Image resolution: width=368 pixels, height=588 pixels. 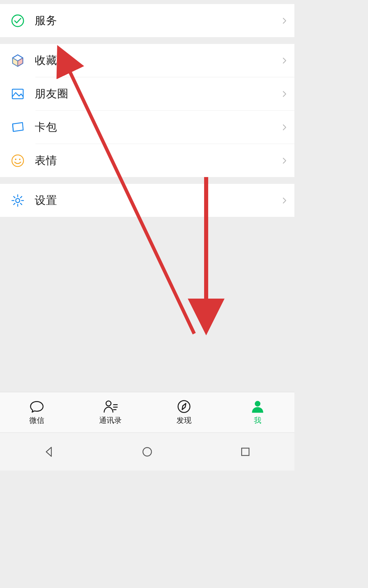 I want to click on tab-label: 我, so click(x=258, y=420).